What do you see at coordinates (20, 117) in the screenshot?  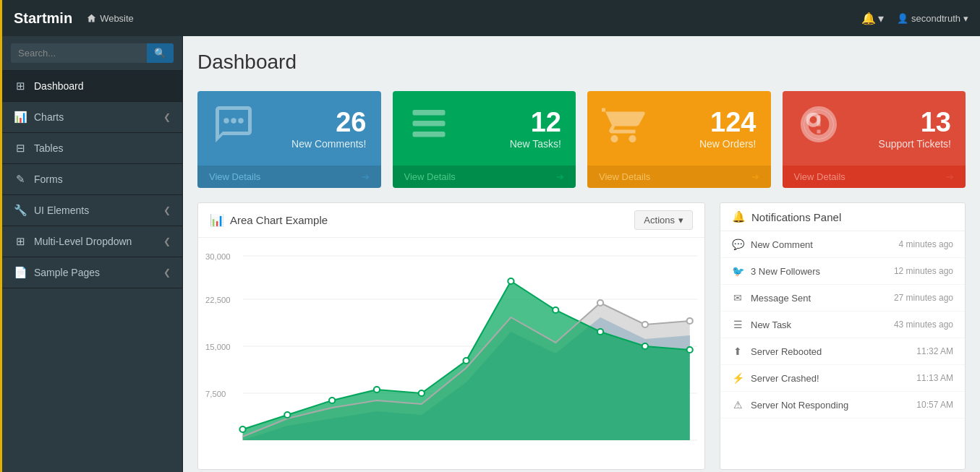 I see `charts-icon: 📊` at bounding box center [20, 117].